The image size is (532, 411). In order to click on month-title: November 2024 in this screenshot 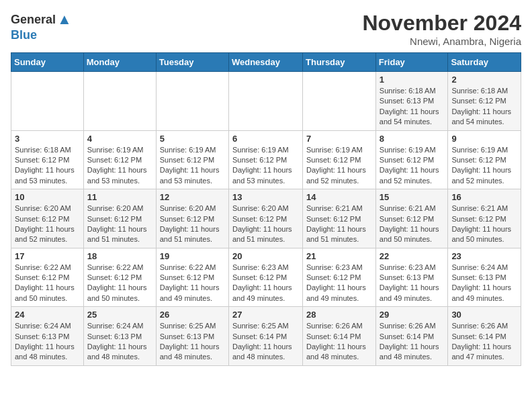, I will do `click(442, 23)`.